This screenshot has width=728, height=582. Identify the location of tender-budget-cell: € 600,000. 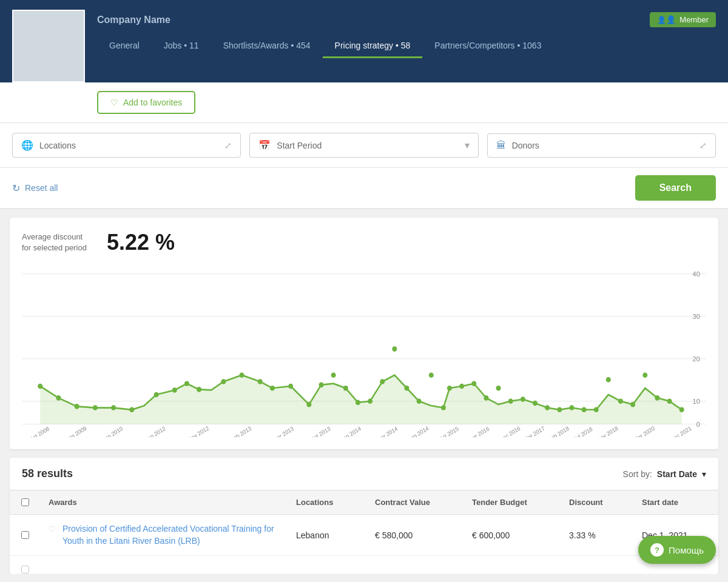
(512, 535).